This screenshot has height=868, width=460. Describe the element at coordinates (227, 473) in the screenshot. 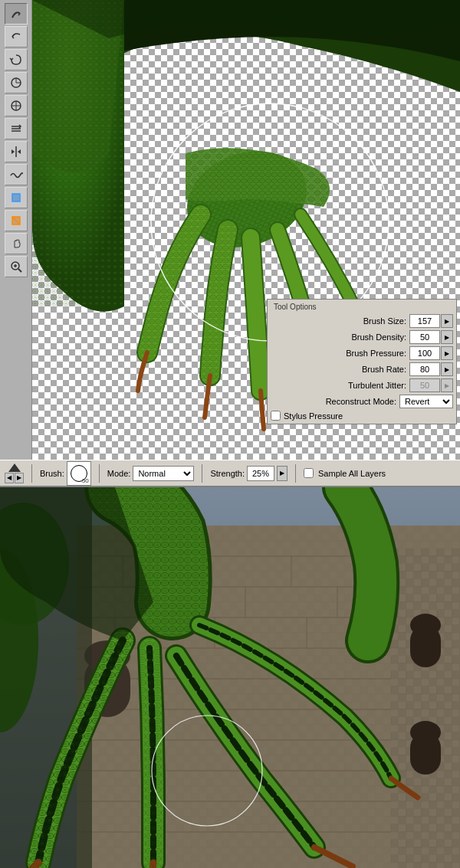

I see `strength-label: Strength:` at that location.